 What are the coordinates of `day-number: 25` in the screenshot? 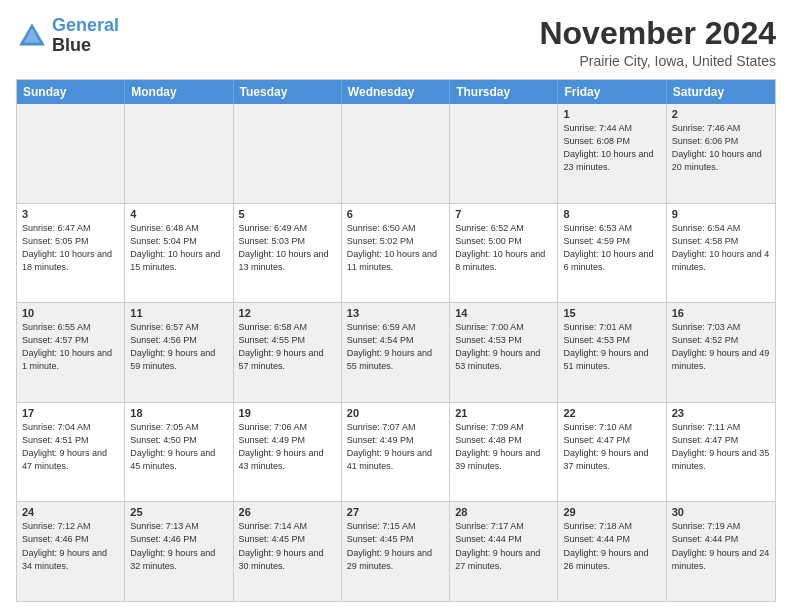 It's located at (178, 512).